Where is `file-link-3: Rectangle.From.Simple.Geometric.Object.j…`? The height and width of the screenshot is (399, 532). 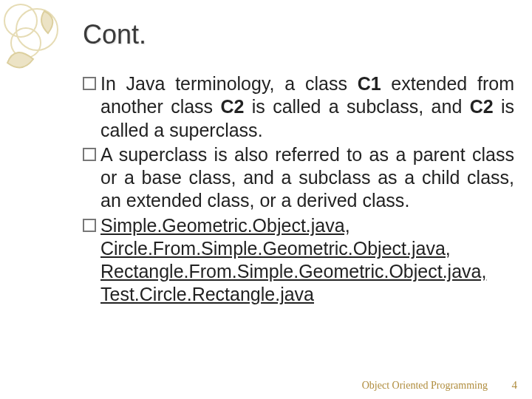
file-link-3: Rectangle.From.Simple.Geometric.Object.j… is located at coordinates (293, 271).